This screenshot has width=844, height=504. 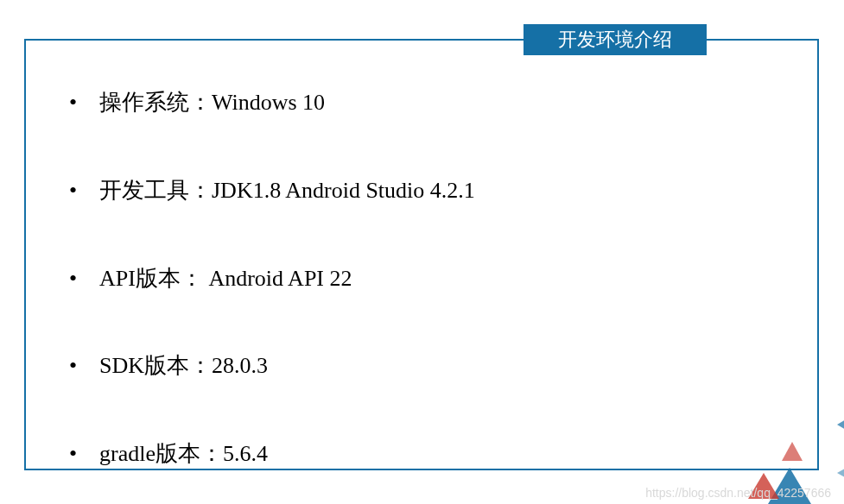 I want to click on list-item: gradle版本：5.6.4, so click(x=437, y=454).